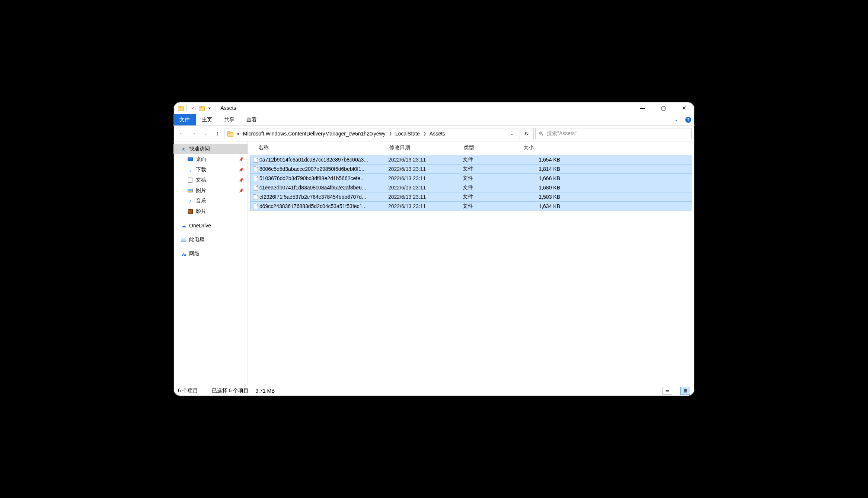 This screenshot has height=498, width=868. I want to click on back-button: ←, so click(182, 134).